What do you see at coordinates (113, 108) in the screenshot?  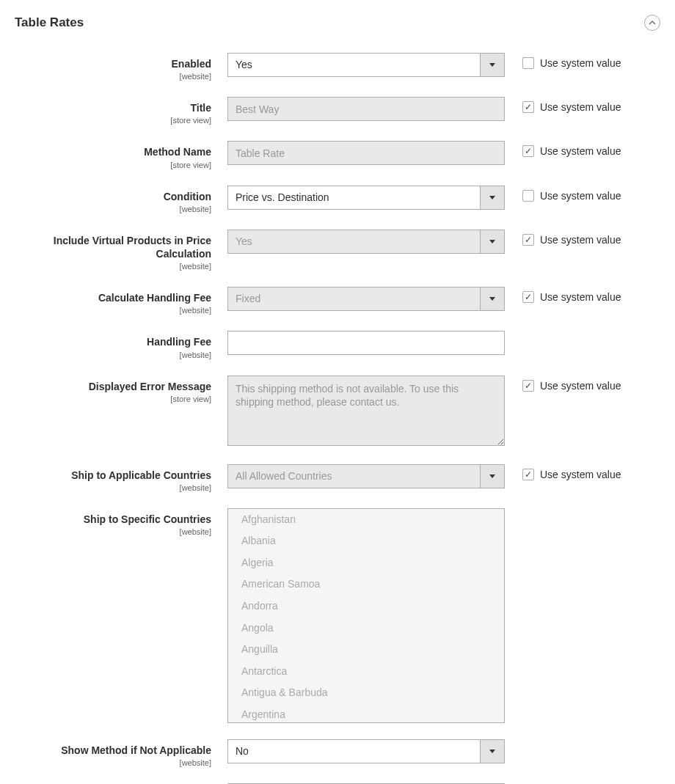 I see `title-label: Title` at bounding box center [113, 108].